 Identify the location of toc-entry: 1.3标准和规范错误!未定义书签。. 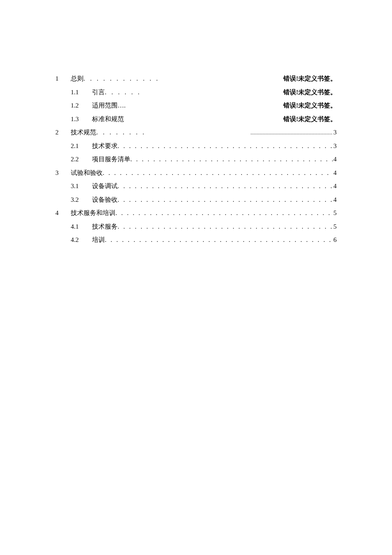
(196, 119).